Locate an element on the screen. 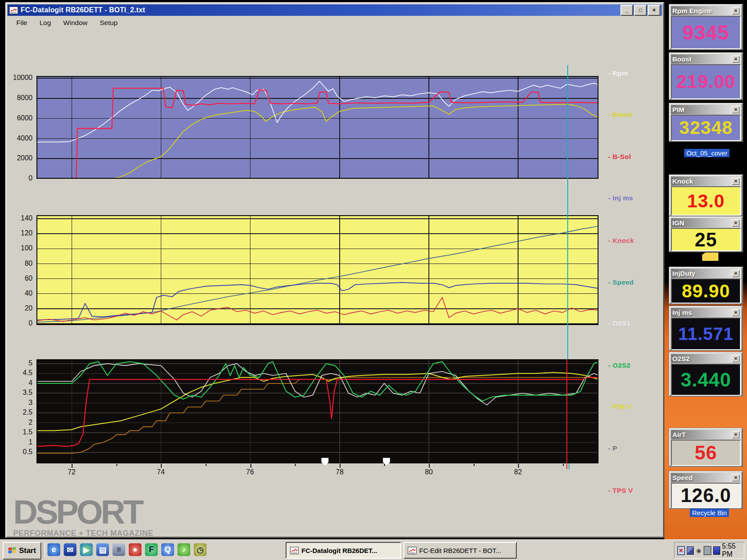 This screenshot has height=560, width=747. sticky-note is located at coordinates (710, 257).